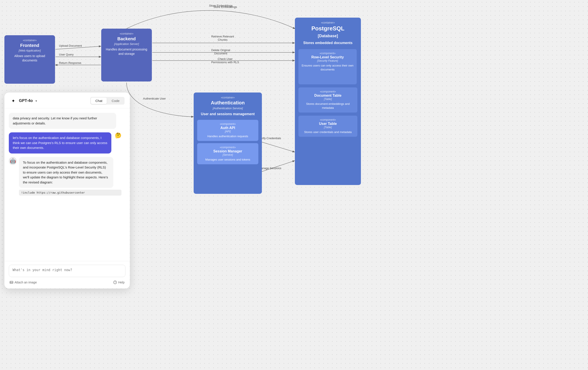 The height and width of the screenshot is (370, 588). What do you see at coordinates (30, 58) in the screenshot?
I see `frontend-desc: Allows users to upload documents` at bounding box center [30, 58].